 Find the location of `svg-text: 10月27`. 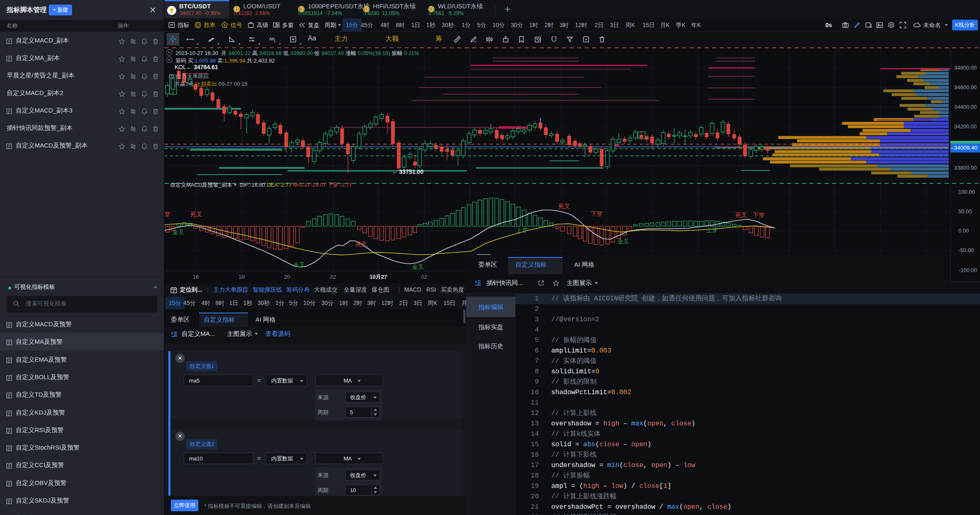

svg-text: 10月27 is located at coordinates (378, 277).